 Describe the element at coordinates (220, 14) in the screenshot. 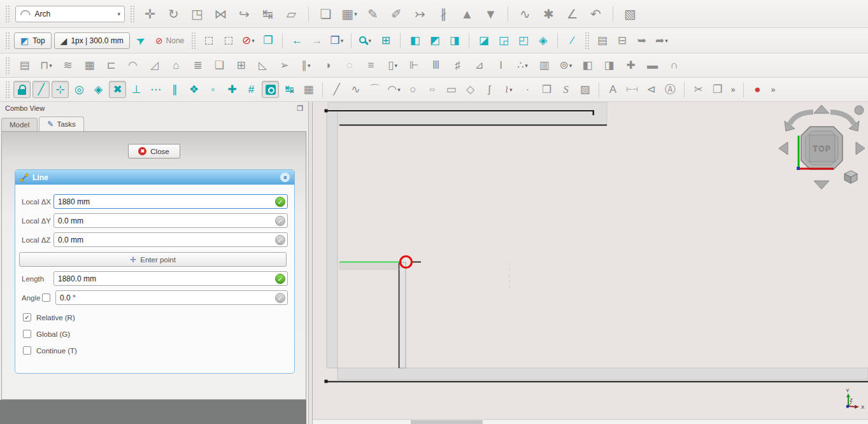

I see `draft-mirror-button: ⋈` at that location.